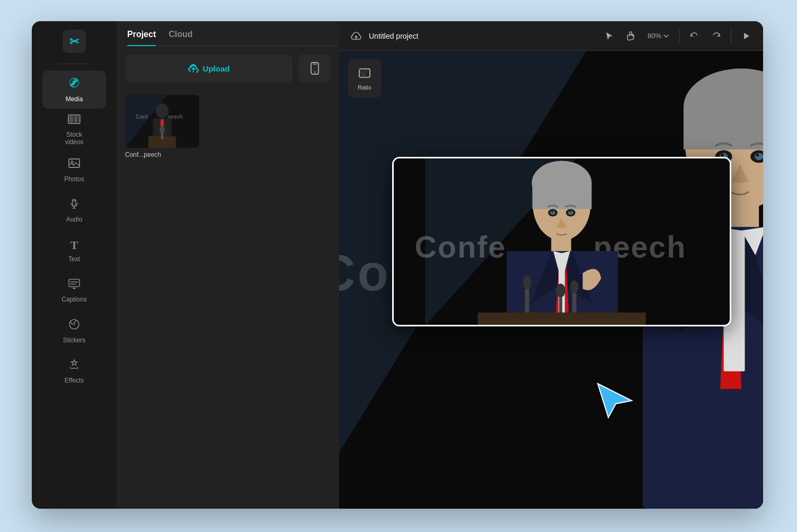 Image resolution: width=797 pixels, height=532 pixels. Describe the element at coordinates (383, 36) in the screenshot. I see `header-left: Untitled project` at that location.